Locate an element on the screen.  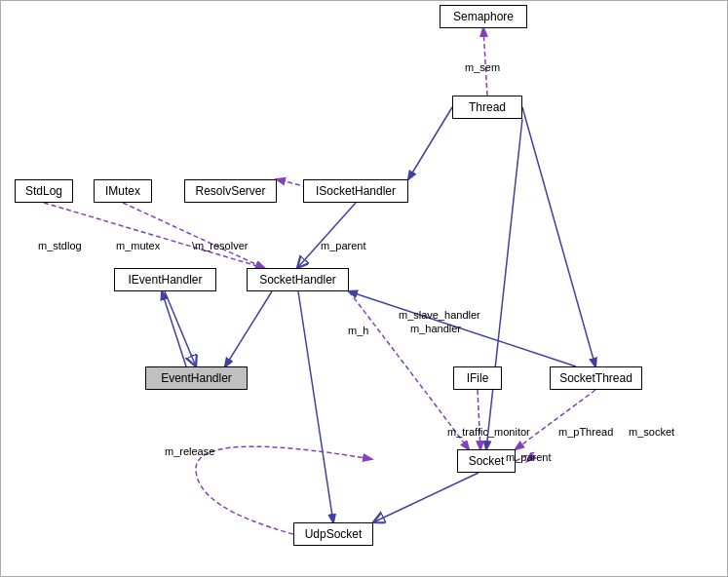
label-mslave: m_slave_handler is located at coordinates (440, 315).